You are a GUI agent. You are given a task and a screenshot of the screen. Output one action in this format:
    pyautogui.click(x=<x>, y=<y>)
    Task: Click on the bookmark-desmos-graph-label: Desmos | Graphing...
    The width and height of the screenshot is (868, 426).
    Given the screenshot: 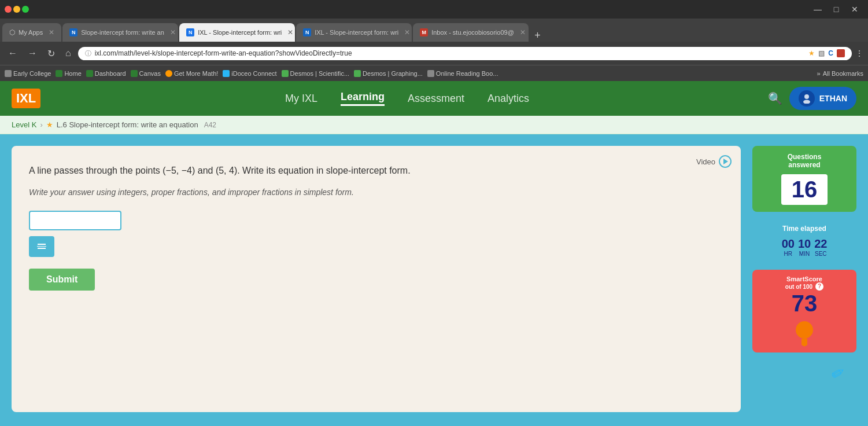 What is the action you would take?
    pyautogui.click(x=393, y=74)
    